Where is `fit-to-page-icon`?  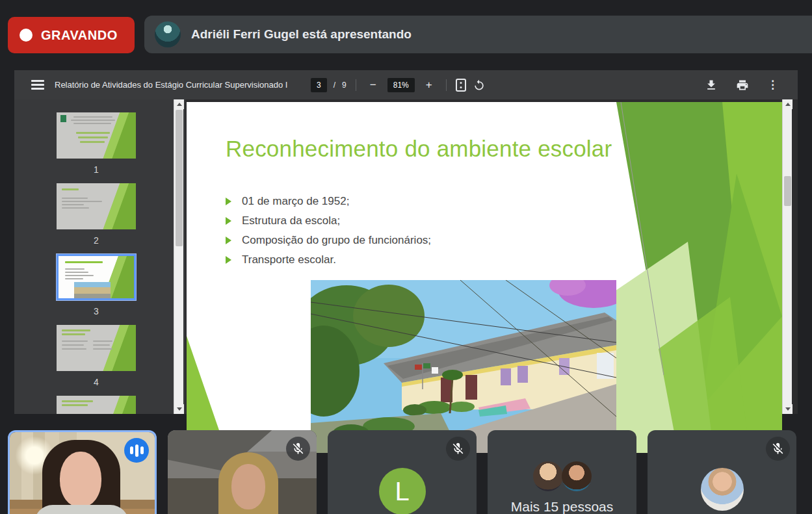
fit-to-page-icon is located at coordinates (461, 85).